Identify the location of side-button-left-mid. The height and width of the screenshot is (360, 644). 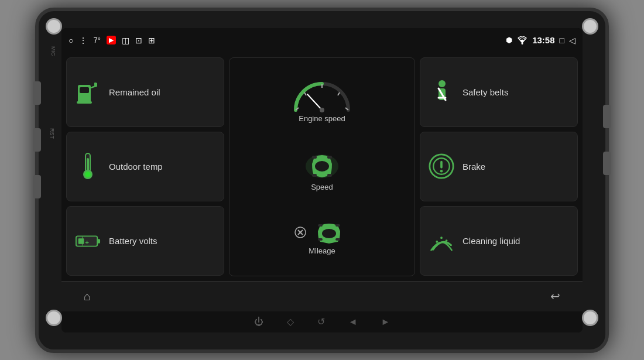
(37, 140).